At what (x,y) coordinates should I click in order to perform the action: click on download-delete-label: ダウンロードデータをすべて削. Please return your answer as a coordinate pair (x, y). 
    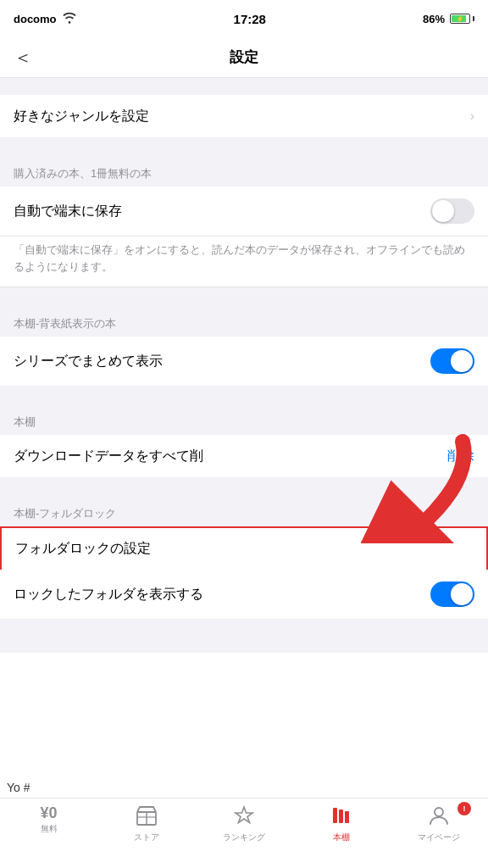
    Looking at the image, I should click on (230, 456).